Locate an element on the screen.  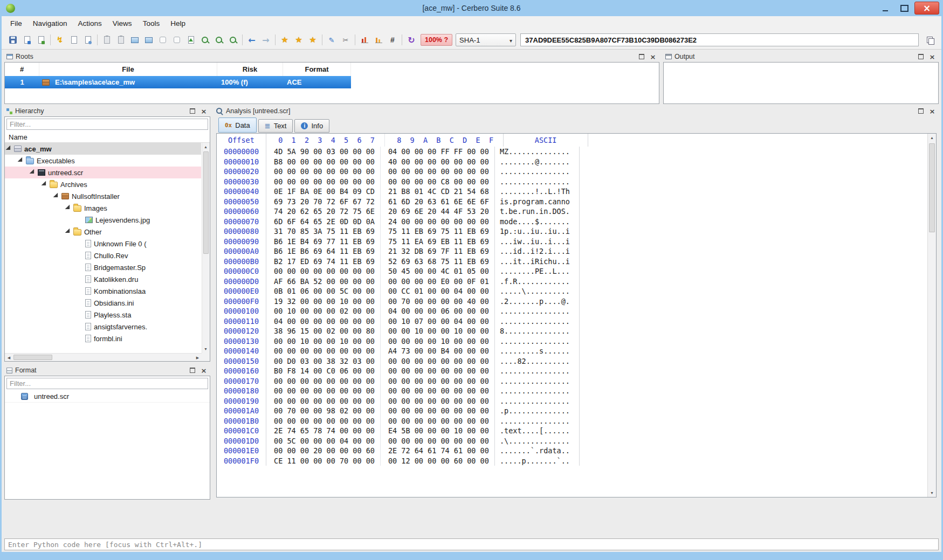
hex-row: 000000004D 5A 90 00 03 00 00 0004 00 00 … is located at coordinates (572, 152).